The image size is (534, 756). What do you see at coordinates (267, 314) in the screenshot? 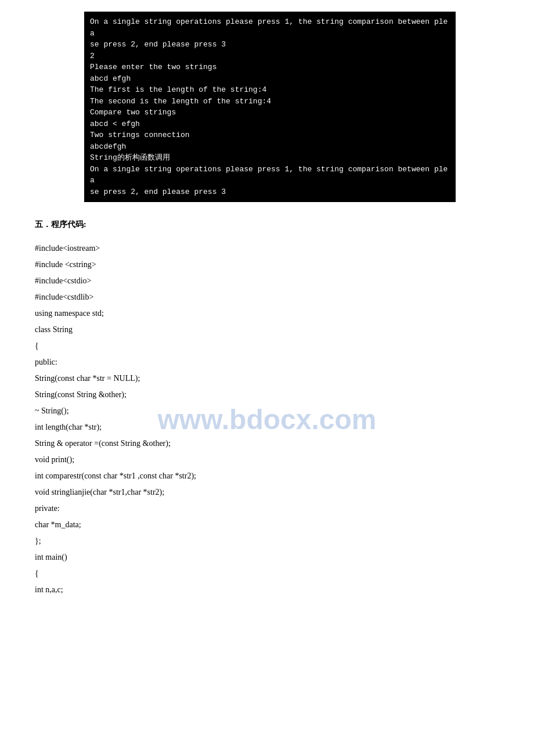
I see `code-line-5: using namespace std;` at bounding box center [267, 314].